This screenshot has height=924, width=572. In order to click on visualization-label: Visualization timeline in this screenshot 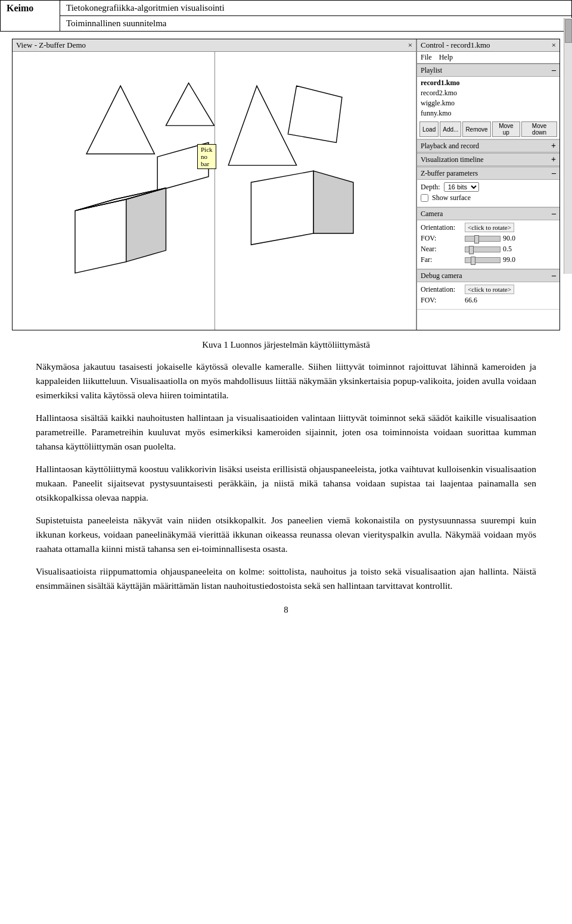, I will do `click(452, 160)`.